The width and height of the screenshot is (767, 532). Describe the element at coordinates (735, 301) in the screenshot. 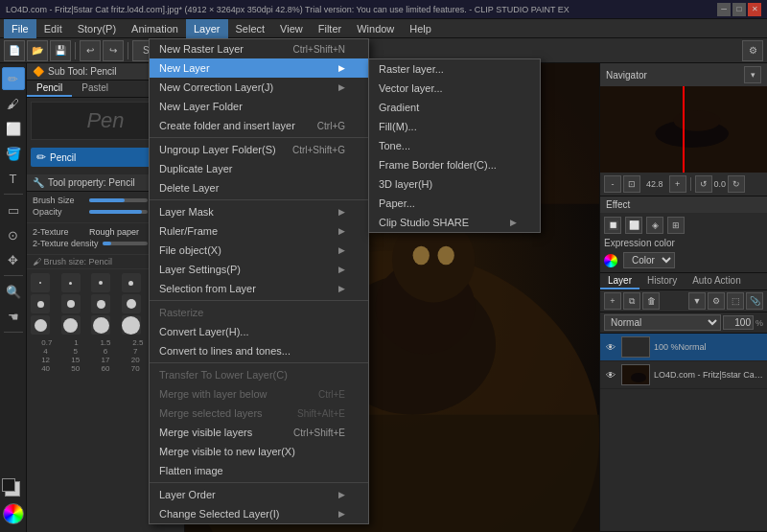

I see `layer-mask-btn: ⬚` at that location.